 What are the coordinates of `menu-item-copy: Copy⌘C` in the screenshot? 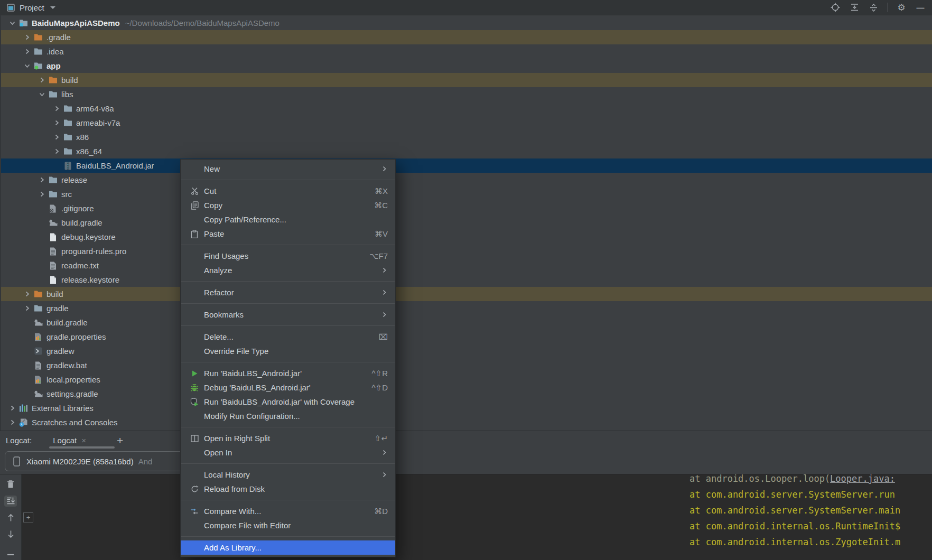 It's located at (288, 205).